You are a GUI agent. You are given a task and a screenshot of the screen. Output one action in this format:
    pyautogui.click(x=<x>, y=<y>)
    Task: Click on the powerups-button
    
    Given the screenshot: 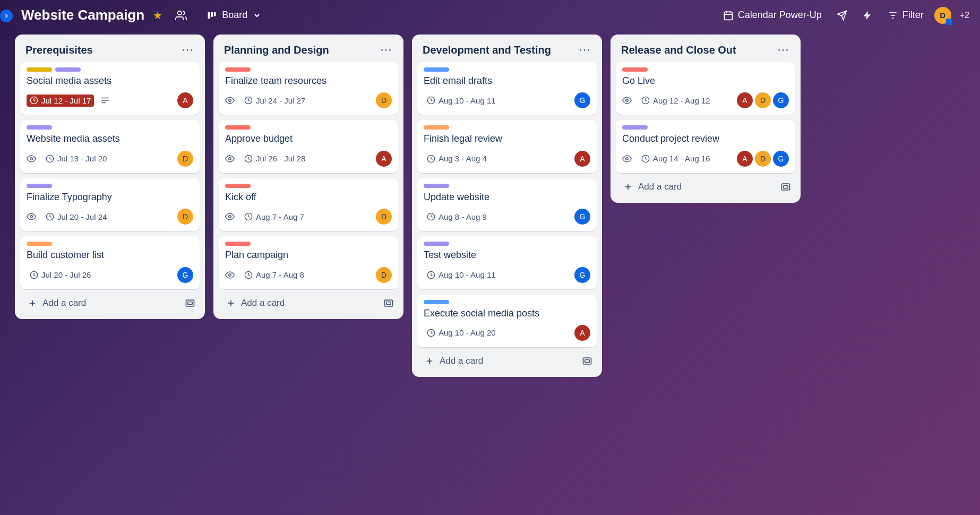 What is the action you would take?
    pyautogui.click(x=867, y=15)
    